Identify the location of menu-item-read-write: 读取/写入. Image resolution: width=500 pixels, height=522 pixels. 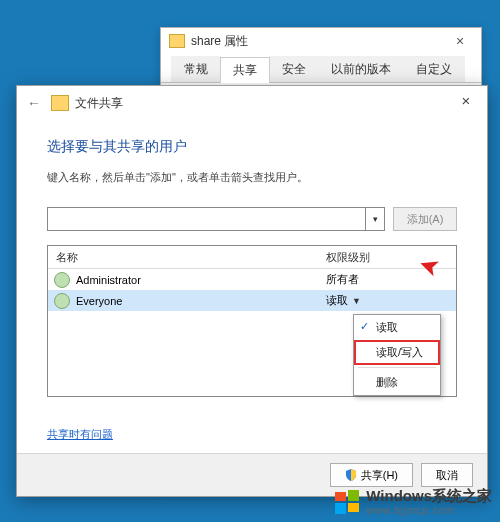
(397, 352).